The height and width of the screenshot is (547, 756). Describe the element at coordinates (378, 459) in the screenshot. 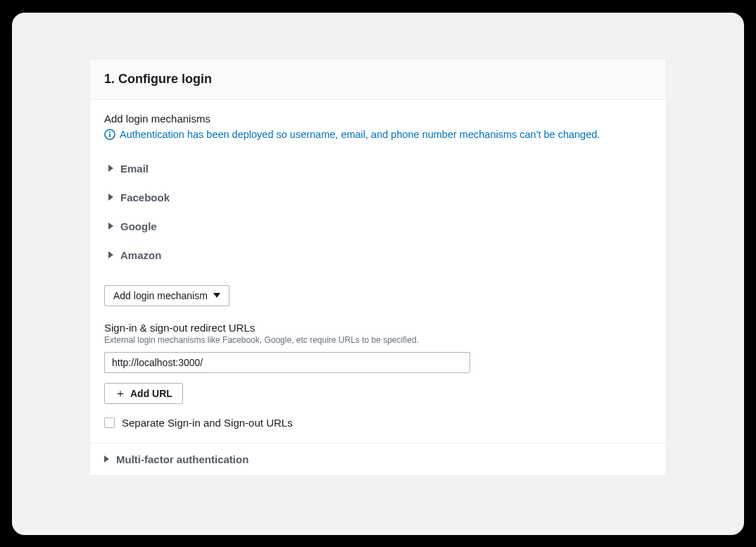

I see `panel-footer: Multi-factor authentication` at that location.